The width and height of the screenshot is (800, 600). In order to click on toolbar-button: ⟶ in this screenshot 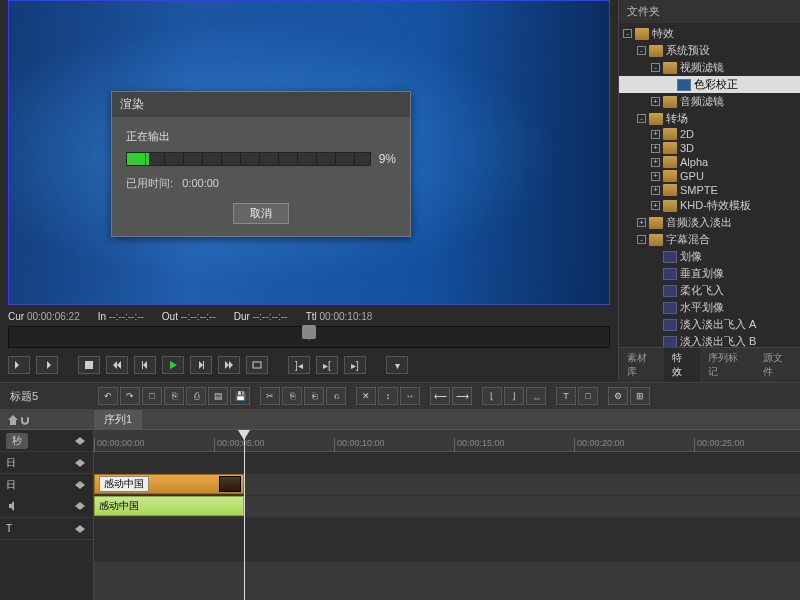, I will do `click(462, 396)`.